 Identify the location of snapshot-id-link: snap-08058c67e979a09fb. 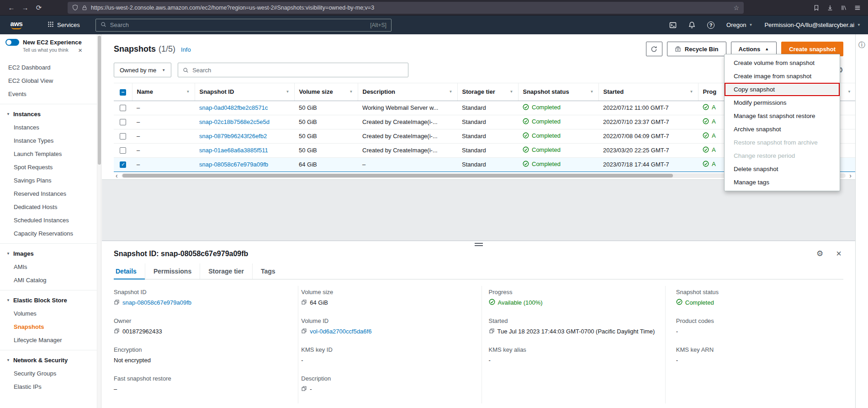
(234, 165).